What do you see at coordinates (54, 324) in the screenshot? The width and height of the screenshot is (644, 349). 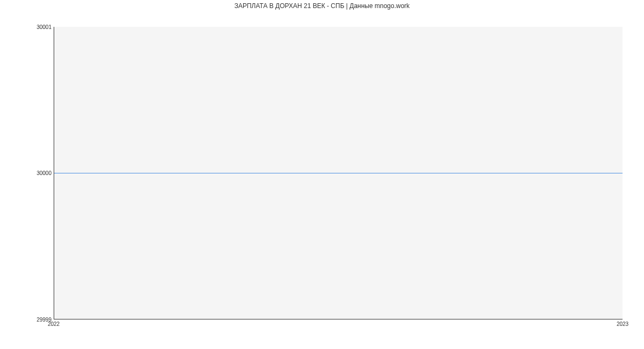 I see `x-tick-label: 2022` at bounding box center [54, 324].